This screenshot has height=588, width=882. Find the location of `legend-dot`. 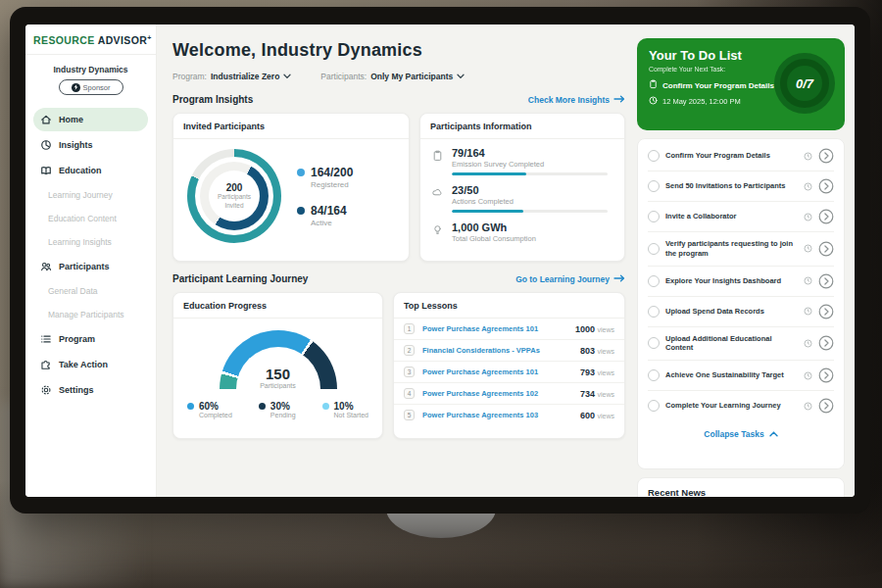

legend-dot is located at coordinates (325, 406).